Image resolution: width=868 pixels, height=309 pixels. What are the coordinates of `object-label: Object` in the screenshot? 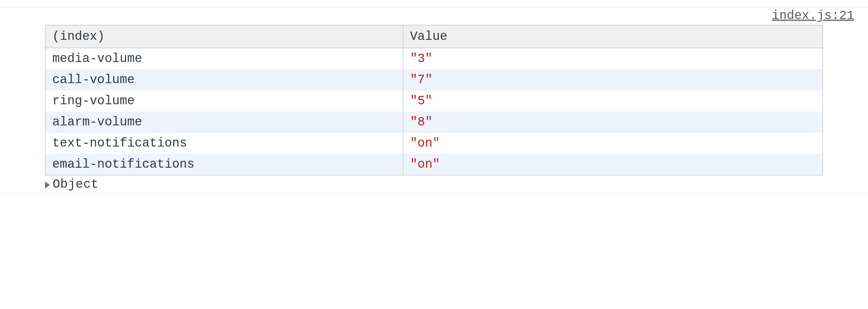 It's located at (76, 184).